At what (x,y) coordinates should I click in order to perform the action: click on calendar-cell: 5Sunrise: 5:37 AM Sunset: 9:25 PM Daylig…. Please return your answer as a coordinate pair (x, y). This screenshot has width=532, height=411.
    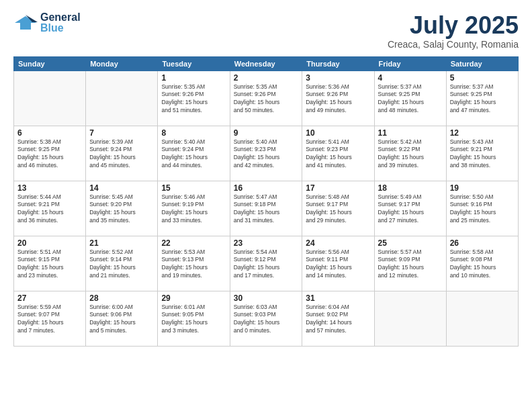
    Looking at the image, I should click on (482, 98).